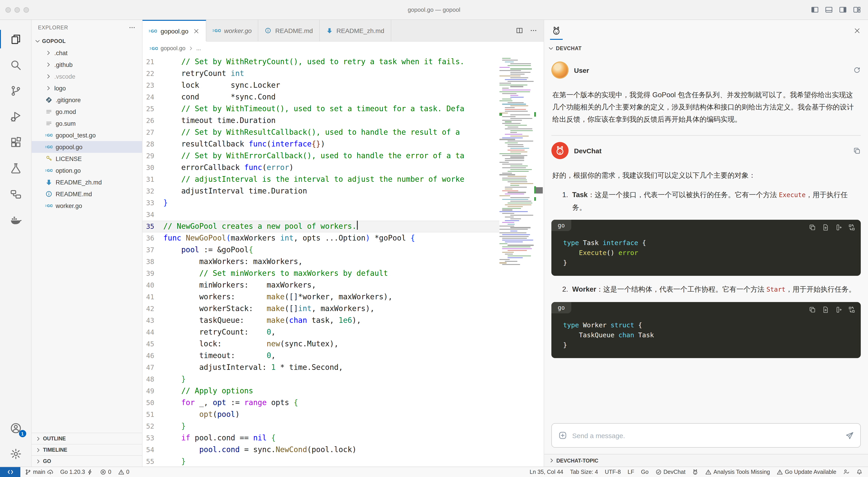 Image resolution: width=868 pixels, height=477 pixels. Describe the element at coordinates (87, 53) in the screenshot. I see `file-item-.chat: .chat` at that location.